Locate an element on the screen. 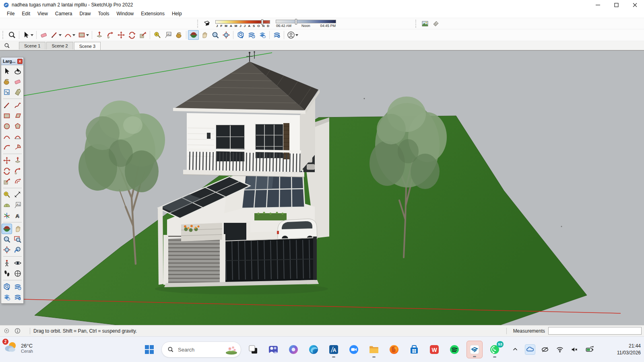 This screenshot has height=362, width=644. move-tool is located at coordinates (7, 160).